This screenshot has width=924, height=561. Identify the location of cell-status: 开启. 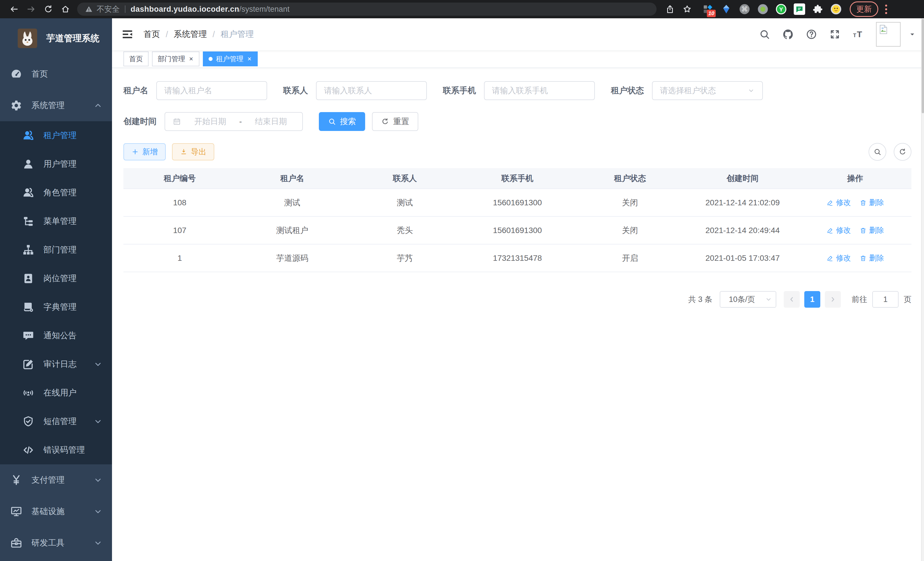
(630, 258).